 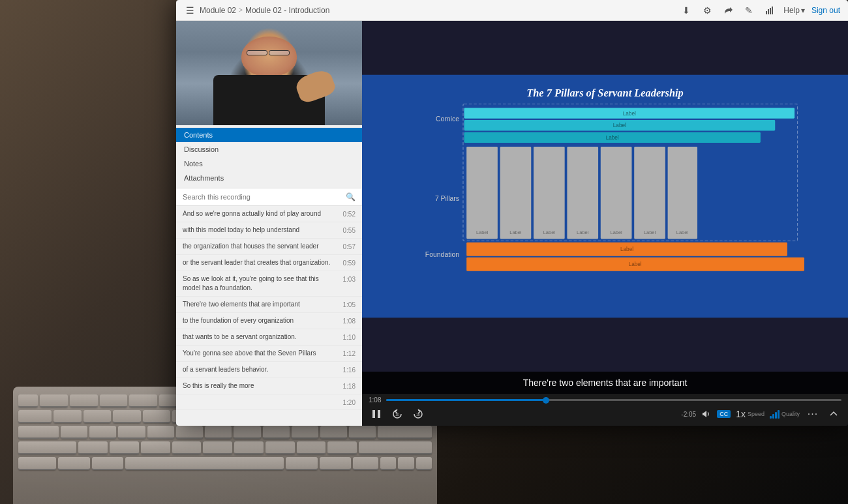 What do you see at coordinates (775, 414) in the screenshot?
I see `quality-bars` at bounding box center [775, 414].